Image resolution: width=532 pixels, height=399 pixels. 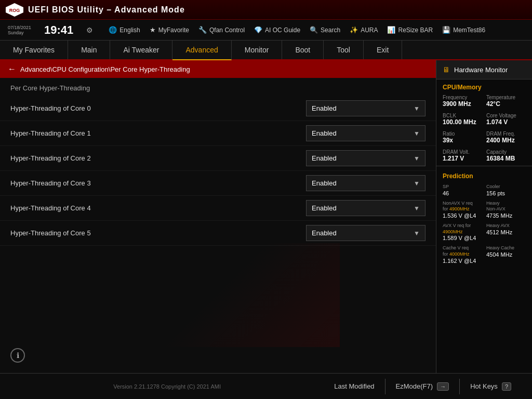 I want to click on hw-ratio-value: 39x, so click(x=462, y=140).